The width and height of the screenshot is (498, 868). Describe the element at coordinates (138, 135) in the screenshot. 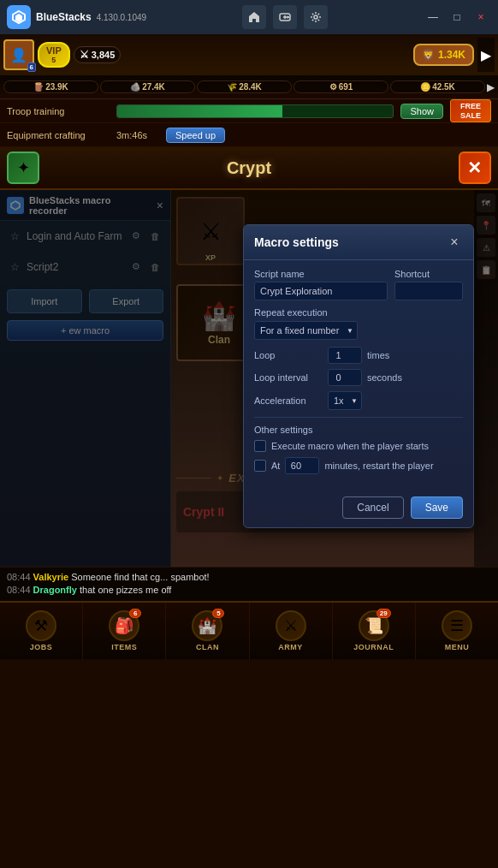

I see `crafting-timer: 3m:46s` at that location.